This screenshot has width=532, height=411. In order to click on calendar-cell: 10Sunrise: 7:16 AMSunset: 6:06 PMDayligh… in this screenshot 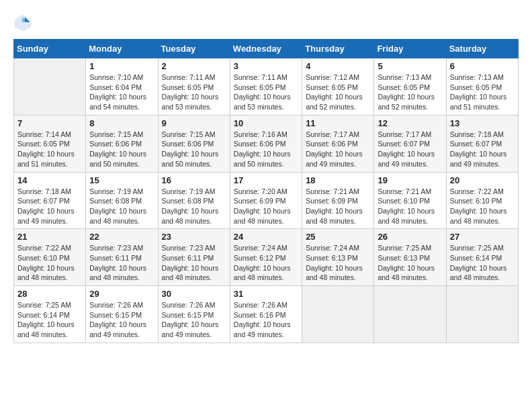, I will do `click(266, 144)`.